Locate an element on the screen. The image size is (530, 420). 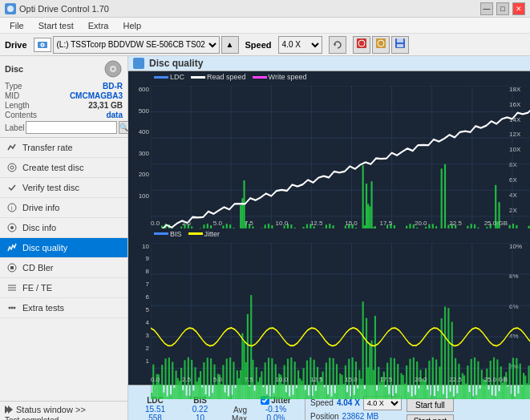
eject-button: ▲ is located at coordinates (230, 45).